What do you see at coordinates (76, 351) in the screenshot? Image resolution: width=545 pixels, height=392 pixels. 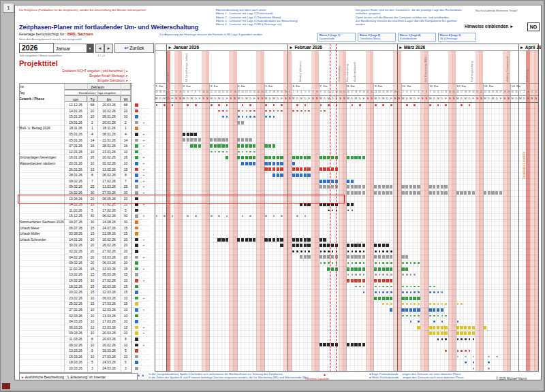 I see `start-date-cell: 13.03.26` at bounding box center [76, 351].